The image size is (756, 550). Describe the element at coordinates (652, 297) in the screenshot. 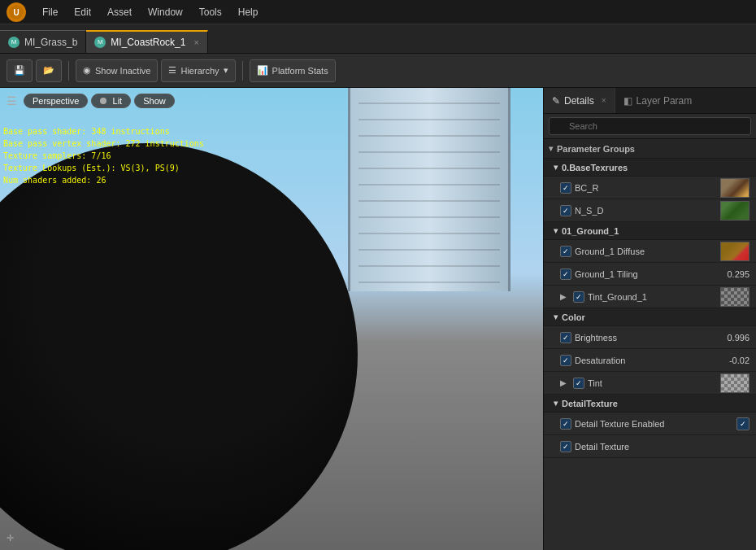

I see `tint-ground-label: Tint_Ground_1` at that location.